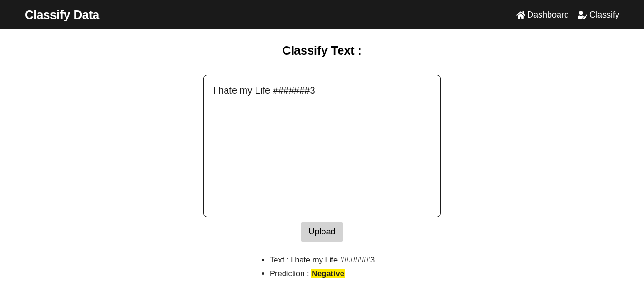  I want to click on user-edit-icon, so click(582, 15).